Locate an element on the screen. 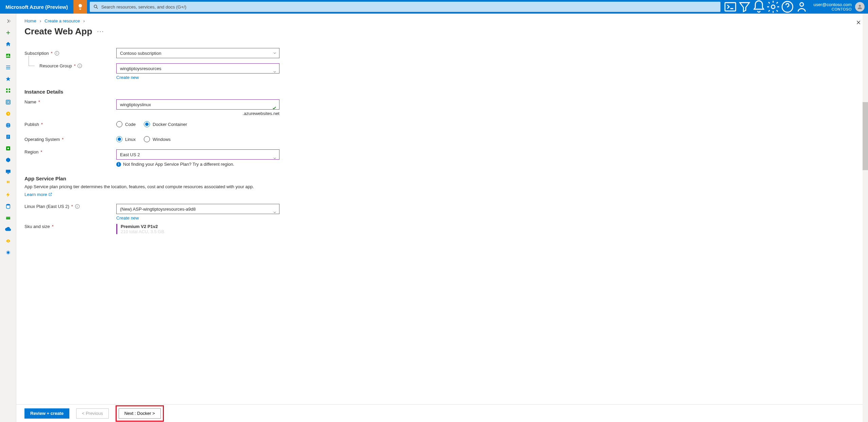 This screenshot has width=868, height=422. breadcrumb-home: Home is located at coordinates (31, 21).